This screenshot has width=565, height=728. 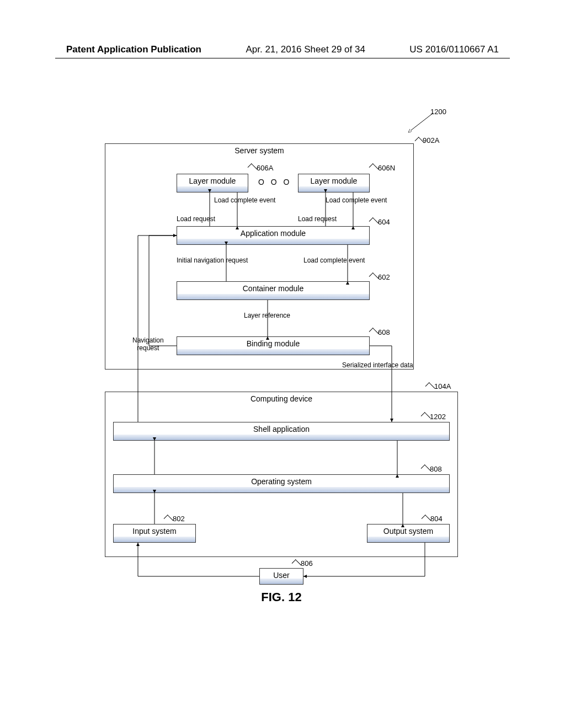 What do you see at coordinates (356, 200) in the screenshot?
I see `label-load-complete-2: Load complete event` at bounding box center [356, 200].